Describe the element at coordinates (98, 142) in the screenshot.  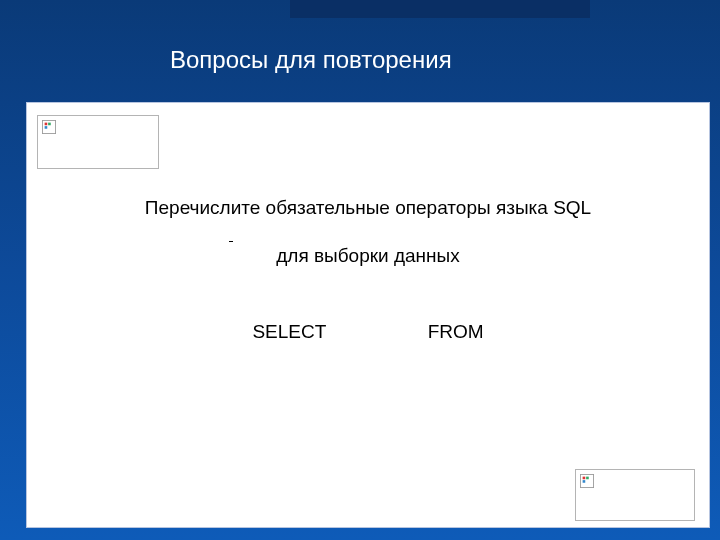
I see `image-placeholder-top` at that location.